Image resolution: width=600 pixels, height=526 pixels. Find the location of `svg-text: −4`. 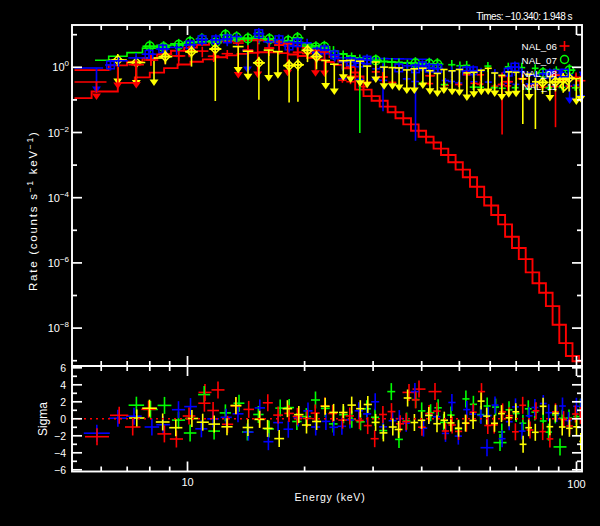

svg-text: −4 is located at coordinates (60, 453).